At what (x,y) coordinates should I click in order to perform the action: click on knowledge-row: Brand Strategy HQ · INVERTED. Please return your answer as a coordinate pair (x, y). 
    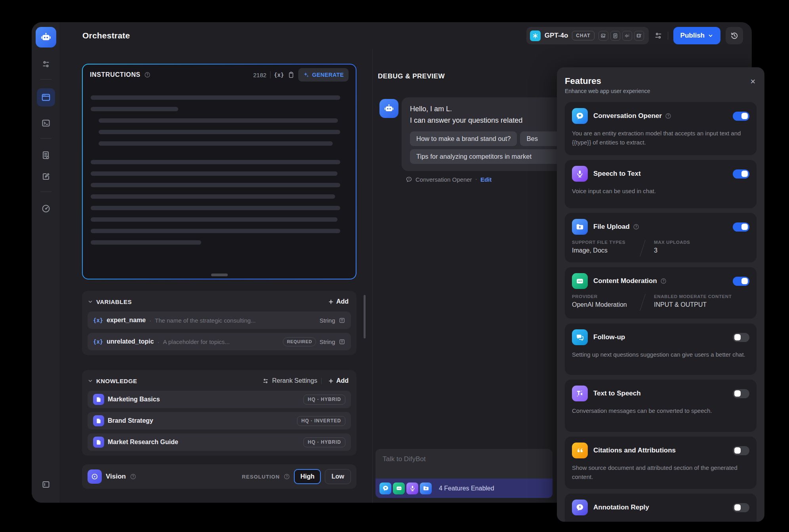
    Looking at the image, I should click on (219, 421).